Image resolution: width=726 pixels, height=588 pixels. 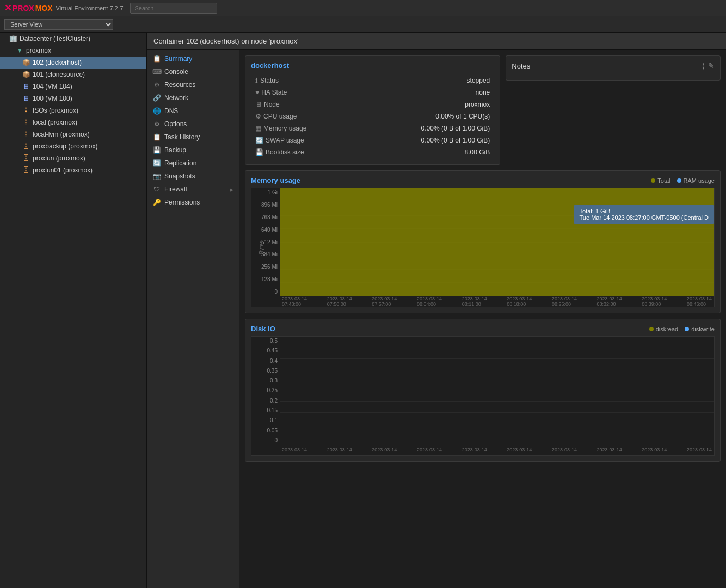 What do you see at coordinates (193, 189) in the screenshot?
I see `nav-item-firewall: 🛡 Firewall` at bounding box center [193, 189].